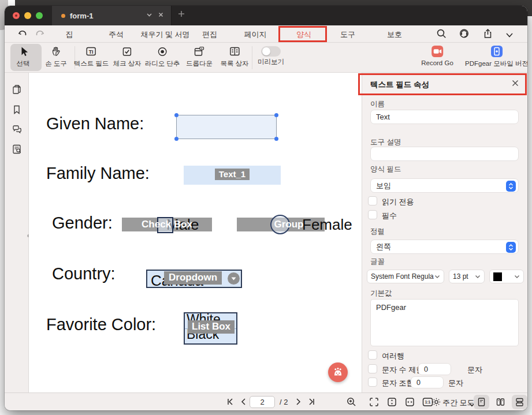 The height and width of the screenshot is (415, 532). What do you see at coordinates (163, 57) in the screenshot?
I see `radio-button-tool-button: 라디오 단추` at bounding box center [163, 57].